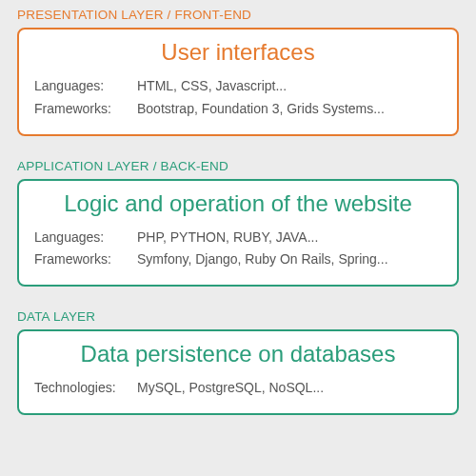 This screenshot has height=476, width=476. What do you see at coordinates (289, 87) in the screenshot?
I see `row-value: HTML, CSS, Javascript...` at bounding box center [289, 87].